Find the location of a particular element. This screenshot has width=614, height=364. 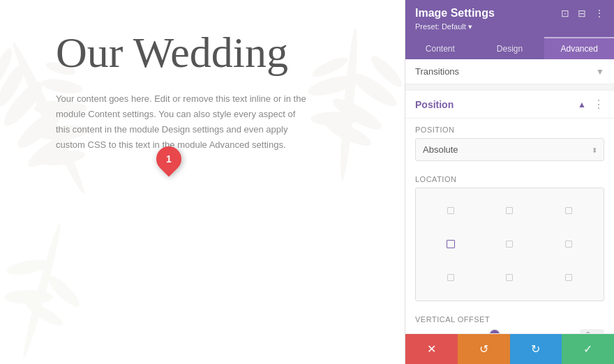

tab-design: Design is located at coordinates (510, 48).